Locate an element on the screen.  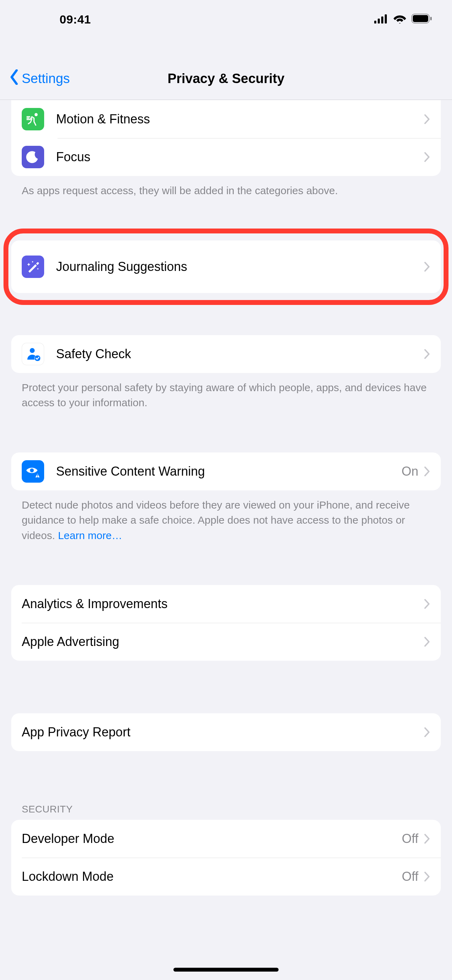
row-journaling-suggestions: Journaling Suggestions is located at coordinates (226, 267).